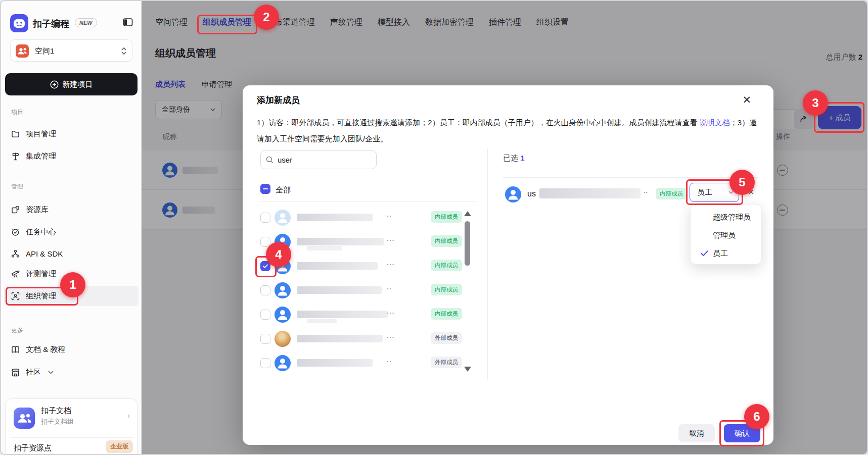  Describe the element at coordinates (368, 201) in the screenshot. I see `list-divider` at that location.